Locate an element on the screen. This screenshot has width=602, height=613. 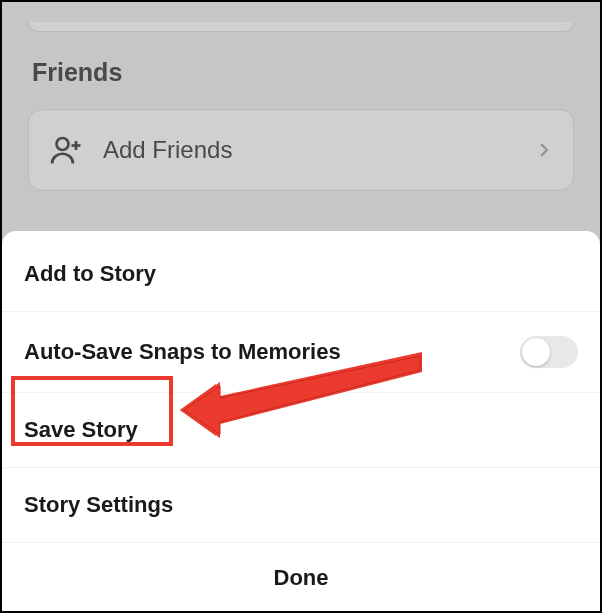
done-label: Done is located at coordinates (302, 578).